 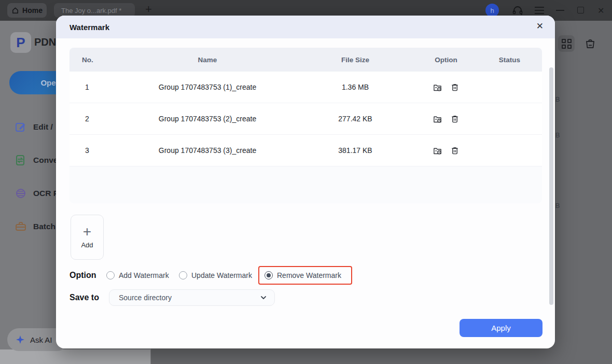 What do you see at coordinates (35, 227) in the screenshot?
I see `sidebar-item-batch: Batch` at bounding box center [35, 227].